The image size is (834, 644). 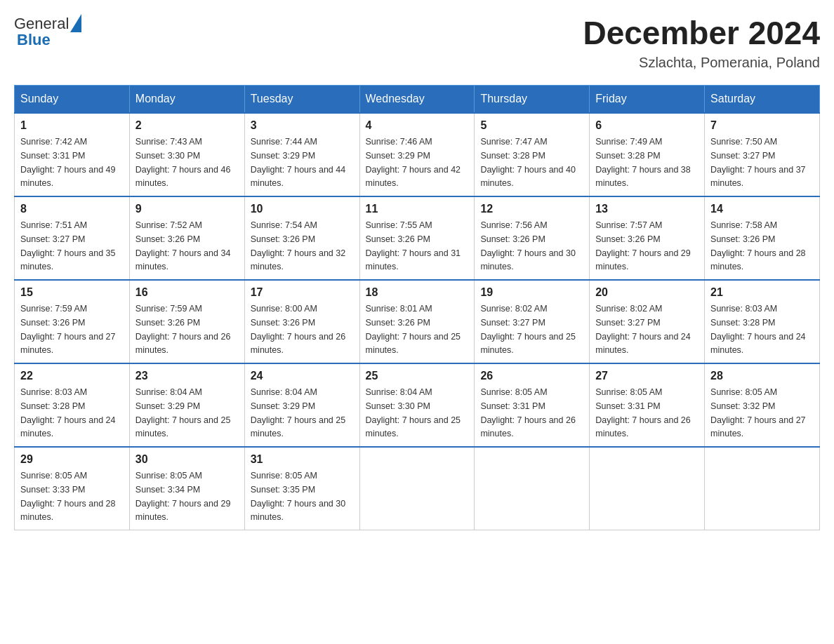 What do you see at coordinates (72, 321) in the screenshot?
I see `table-row: 15 Sunrise: 7:59 AMSunset: 3:26 PMDaylig…` at bounding box center [72, 321].